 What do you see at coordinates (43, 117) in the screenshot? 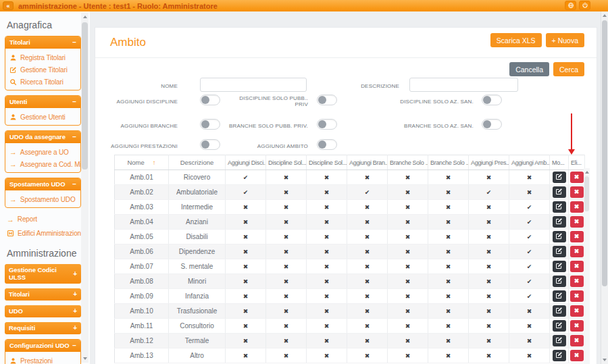
I see `sidebar-item-gestione-utenti: Gestione Utenti` at bounding box center [43, 117].